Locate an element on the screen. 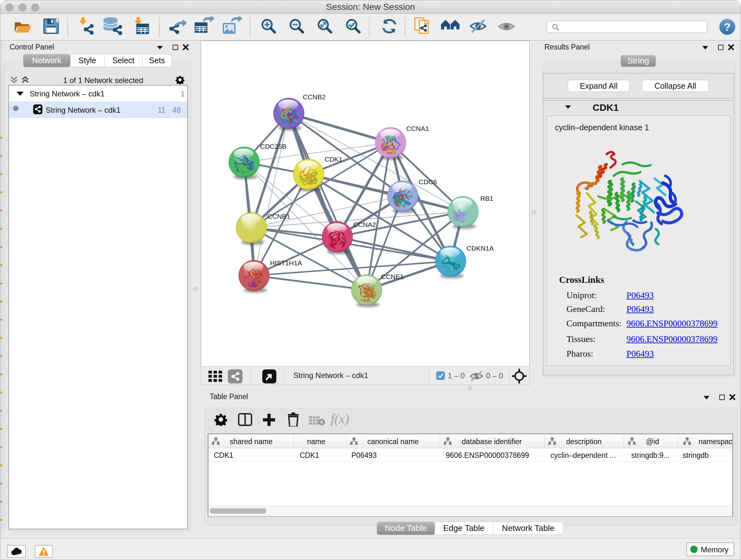 The image size is (741, 560). svg-text: HIST1H1A is located at coordinates (286, 263).